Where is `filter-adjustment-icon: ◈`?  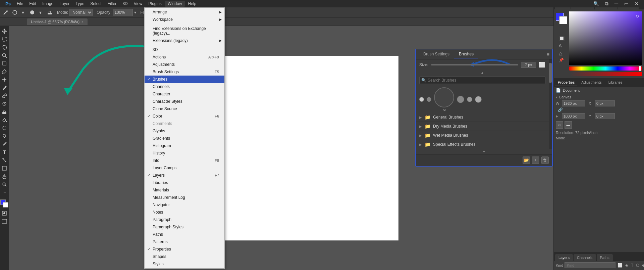
filter-adjustment-icon: ◈ is located at coordinates (627, 265).